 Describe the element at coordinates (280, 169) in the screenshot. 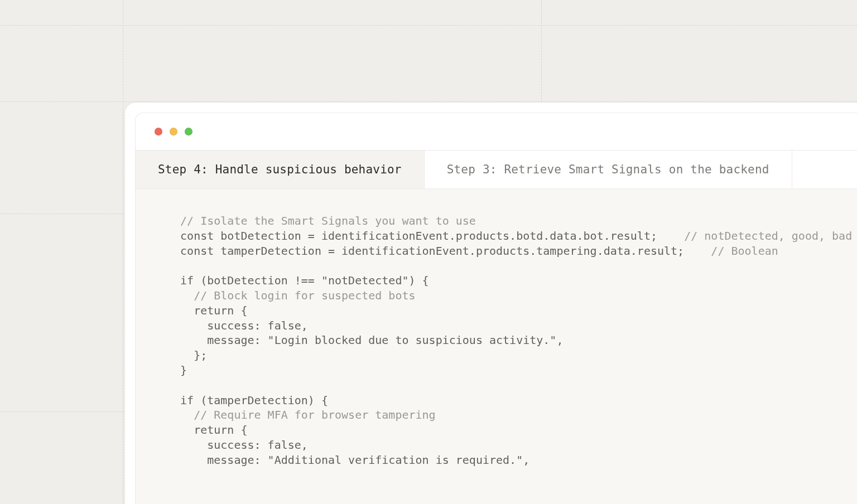

I see `tab-step-4: Step 4: Handle suspicious behavior` at that location.